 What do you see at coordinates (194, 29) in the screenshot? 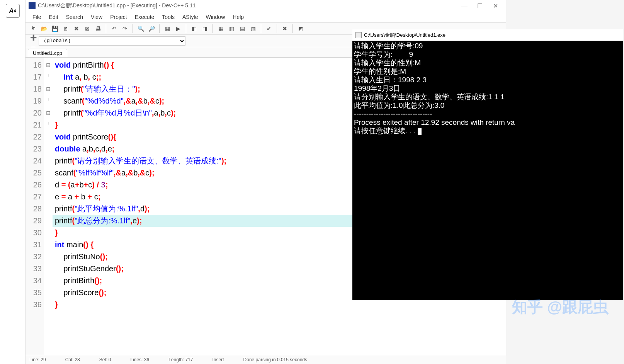
I see `debug-icon: ◧` at bounding box center [194, 29].